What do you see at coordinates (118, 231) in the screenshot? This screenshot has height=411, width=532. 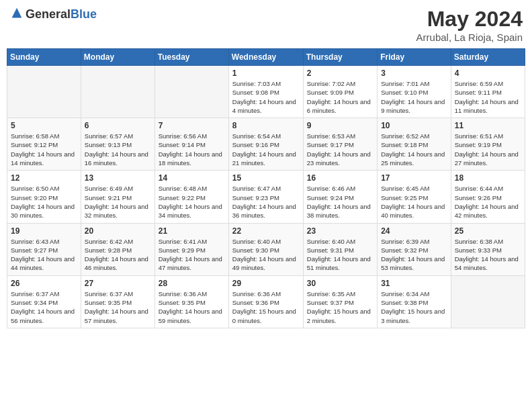 I see `day-number: 20` at bounding box center [118, 231].